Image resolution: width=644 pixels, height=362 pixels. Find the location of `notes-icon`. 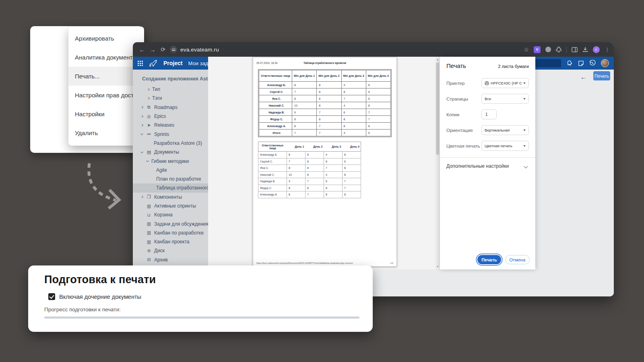

notes-icon is located at coordinates (581, 64).